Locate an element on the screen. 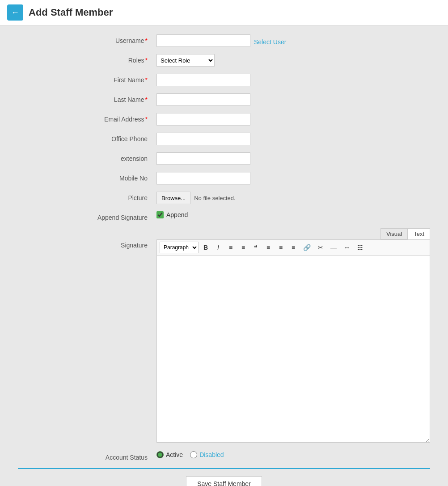  picture-label: Picture is located at coordinates (87, 197).